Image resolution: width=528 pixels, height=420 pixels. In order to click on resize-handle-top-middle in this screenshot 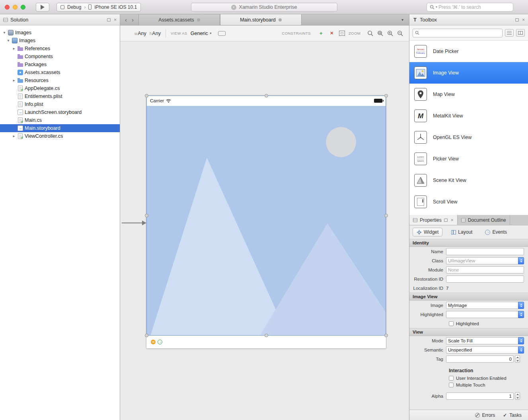, I will do `click(267, 96)`.